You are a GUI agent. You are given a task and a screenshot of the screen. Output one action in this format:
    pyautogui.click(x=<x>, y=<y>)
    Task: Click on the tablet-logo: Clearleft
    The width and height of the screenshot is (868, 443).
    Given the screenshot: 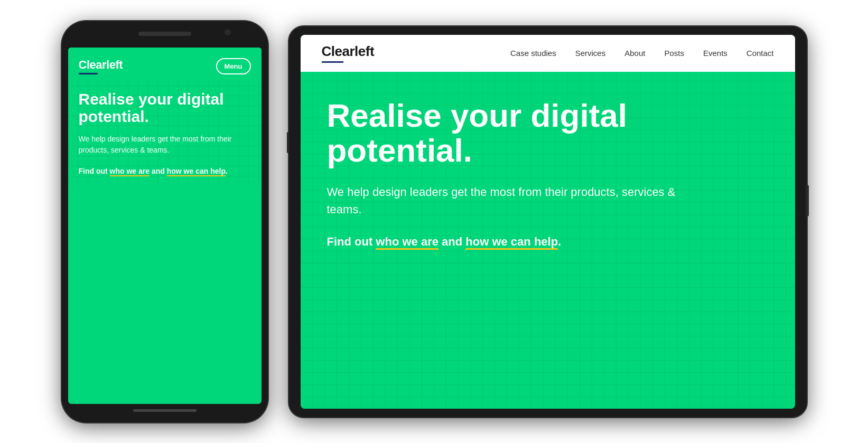 What is the action you would take?
    pyautogui.click(x=348, y=52)
    